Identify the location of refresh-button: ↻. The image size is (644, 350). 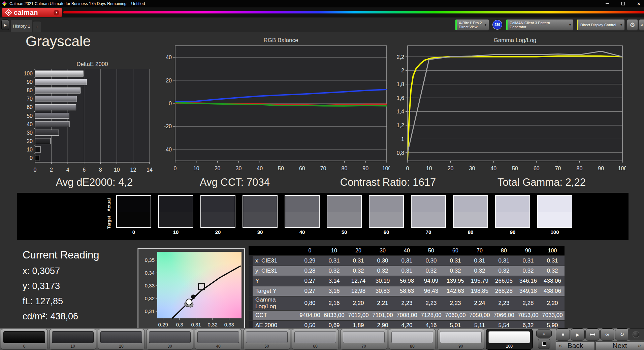
(622, 335).